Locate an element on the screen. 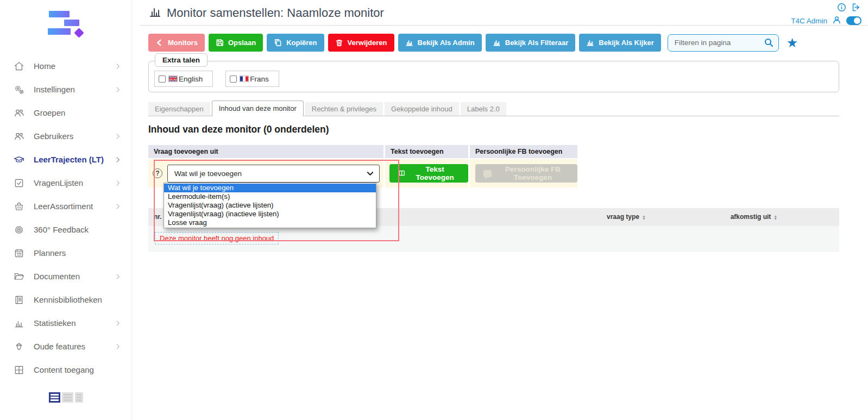 This screenshot has height=420, width=868. checkbox-icon is located at coordinates (19, 183).